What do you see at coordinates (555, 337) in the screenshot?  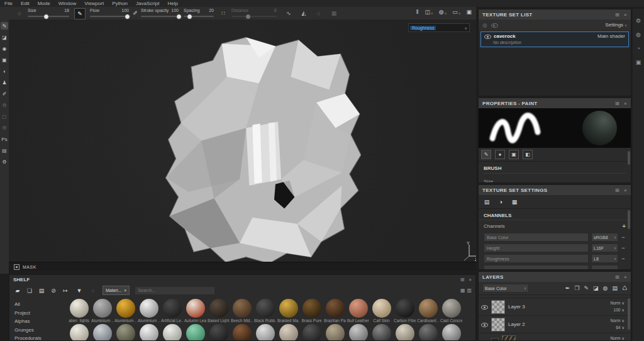 I see `fill-layer-row: ✑ fill layer 2 Norm ∨100 ∨` at bounding box center [555, 337].